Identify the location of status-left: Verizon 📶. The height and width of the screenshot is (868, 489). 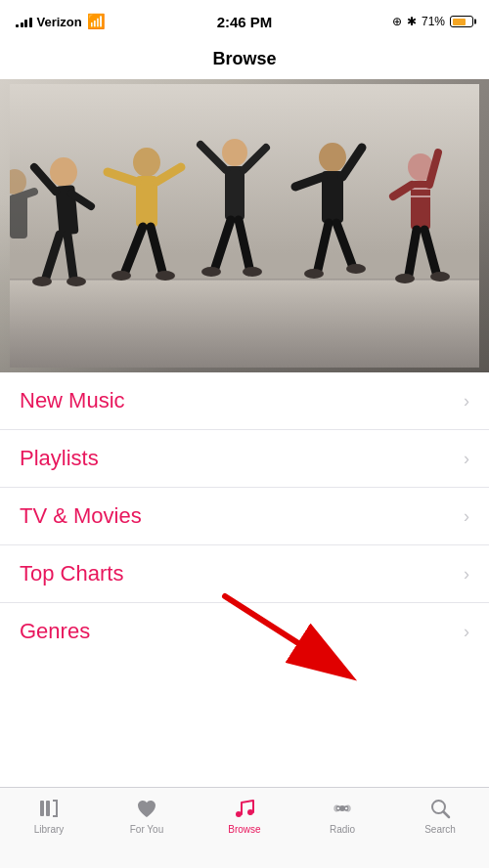
(61, 22).